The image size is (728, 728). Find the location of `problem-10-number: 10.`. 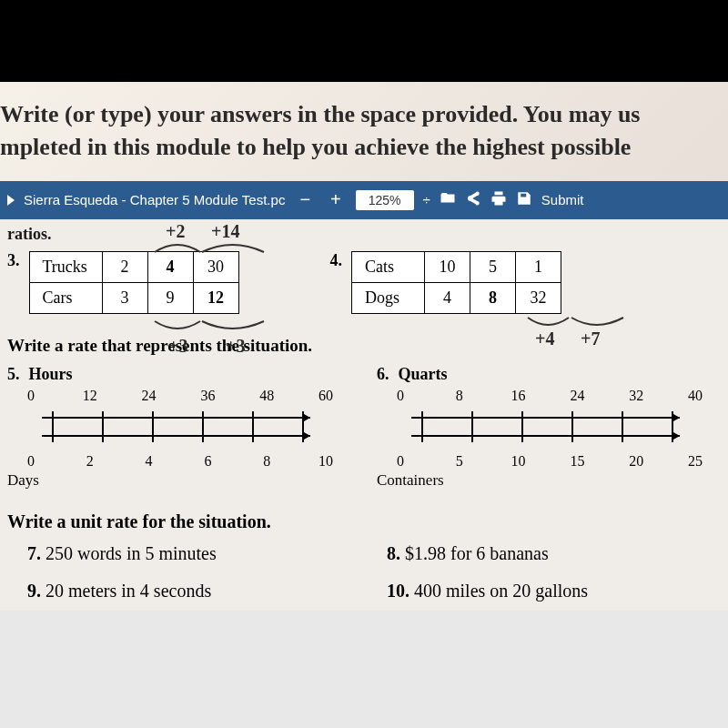

problem-10-number: 10. is located at coordinates (399, 591).